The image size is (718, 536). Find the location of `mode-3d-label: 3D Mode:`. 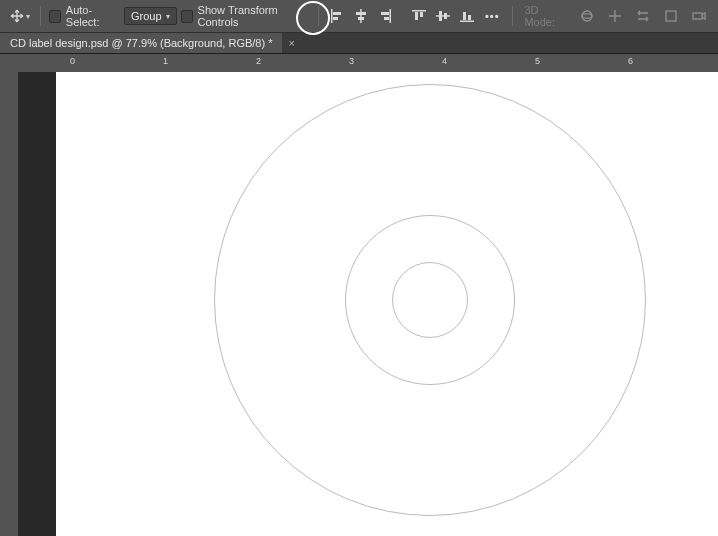

mode-3d-label: 3D Mode: is located at coordinates (546, 16).